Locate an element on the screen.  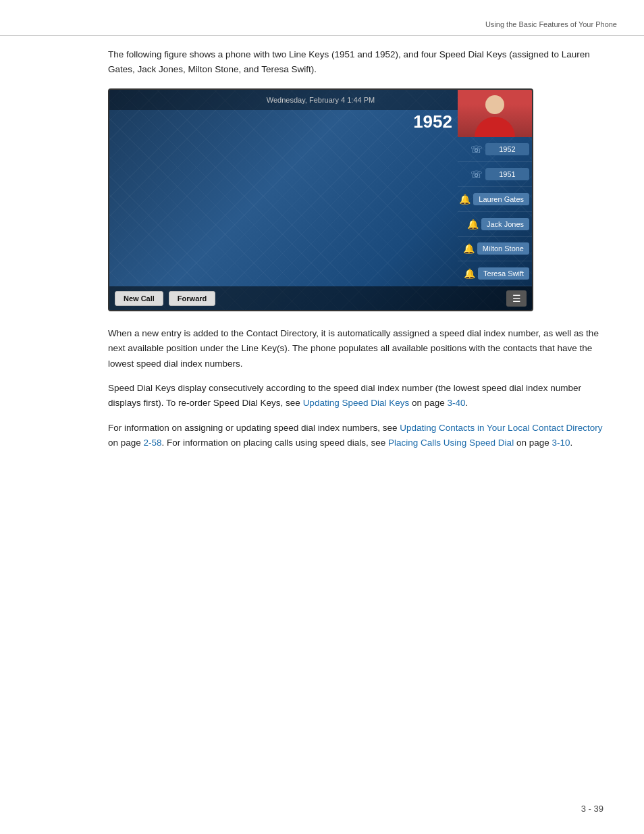
header-rule is located at coordinates (322, 35).